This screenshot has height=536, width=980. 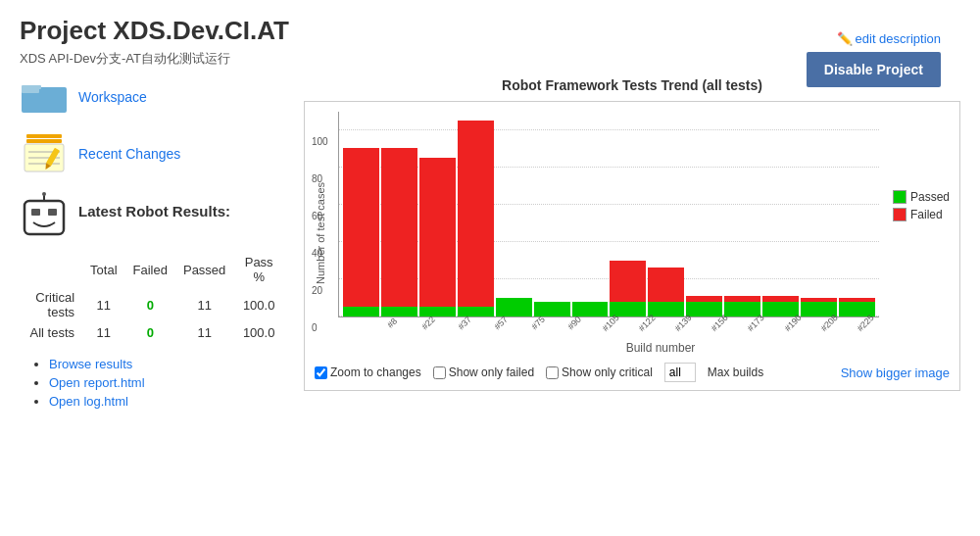 What do you see at coordinates (104, 269) in the screenshot?
I see `col-header-total: Total` at bounding box center [104, 269].